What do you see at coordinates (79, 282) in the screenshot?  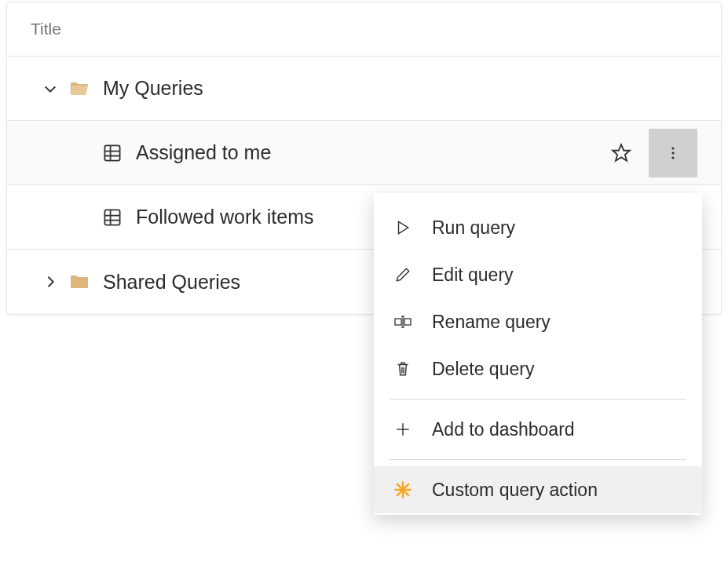 I see `folder-icon` at bounding box center [79, 282].